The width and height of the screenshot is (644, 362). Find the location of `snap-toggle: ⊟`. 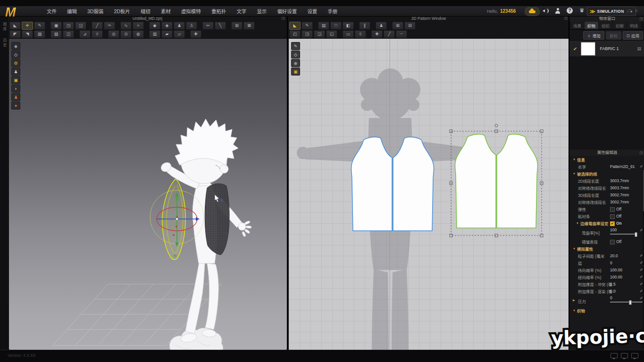

snap-toggle: ⊟ is located at coordinates (410, 25).